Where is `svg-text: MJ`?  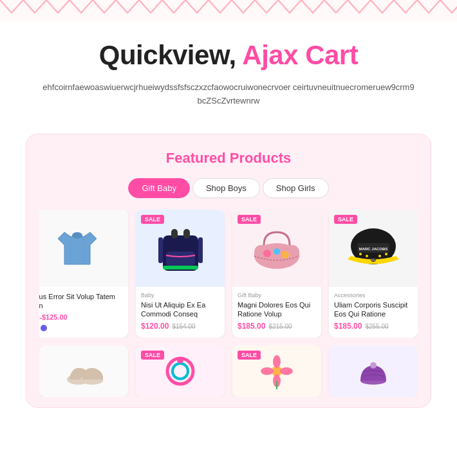
svg-text: MJ is located at coordinates (373, 260).